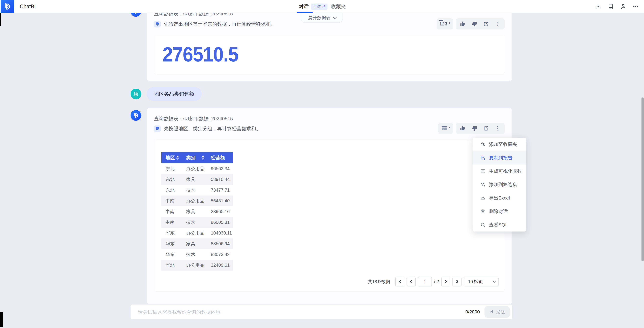  I want to click on chart-icon, so click(483, 171).